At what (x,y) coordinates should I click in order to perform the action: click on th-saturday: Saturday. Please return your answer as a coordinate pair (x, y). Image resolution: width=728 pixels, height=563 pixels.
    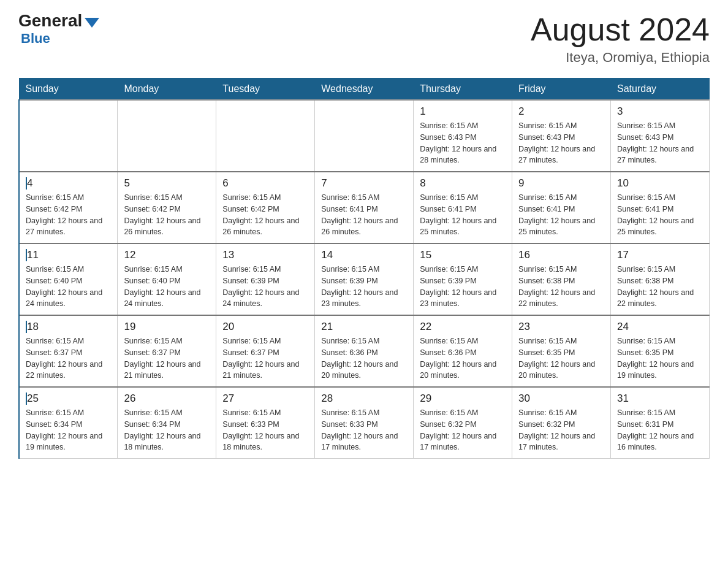
    Looking at the image, I should click on (661, 90).